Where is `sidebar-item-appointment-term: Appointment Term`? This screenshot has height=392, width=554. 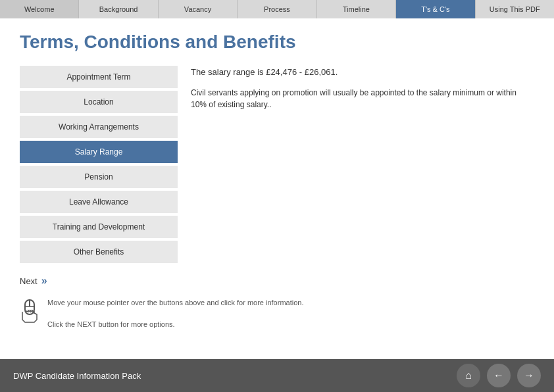
sidebar-item-appointment-term: Appointment Term is located at coordinates (99, 77).